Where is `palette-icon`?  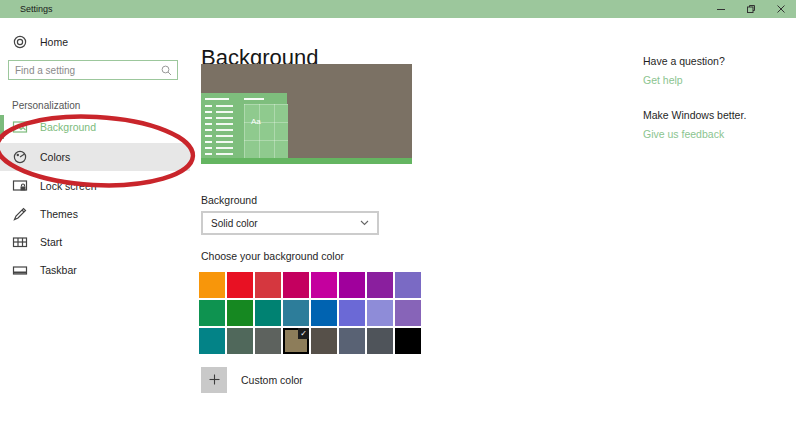
palette-icon is located at coordinates (20, 157).